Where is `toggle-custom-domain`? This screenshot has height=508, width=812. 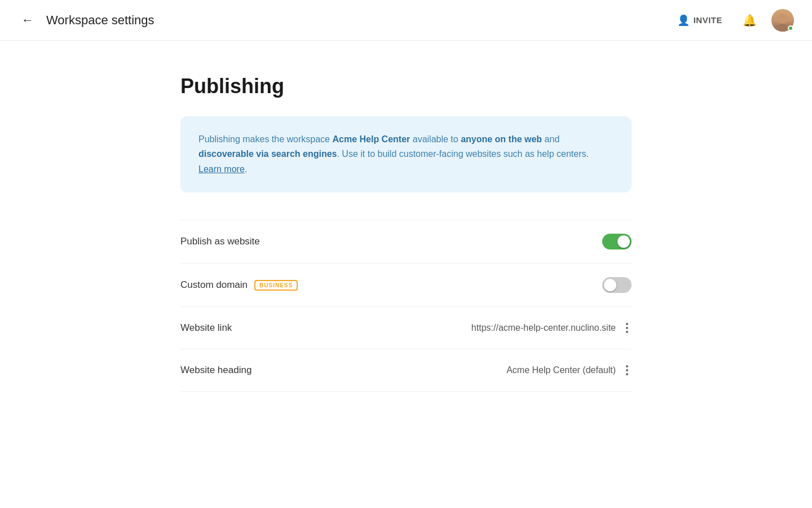 toggle-custom-domain is located at coordinates (617, 285).